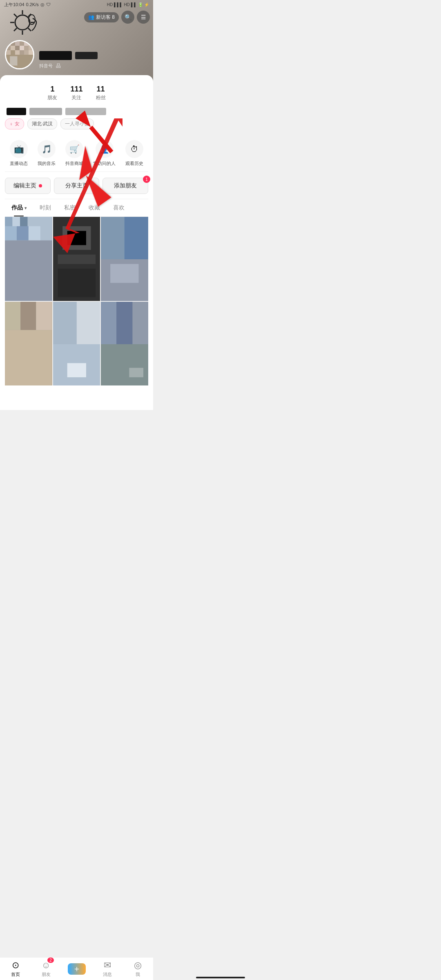  I want to click on gender-tag: ♀ 女, so click(15, 124).